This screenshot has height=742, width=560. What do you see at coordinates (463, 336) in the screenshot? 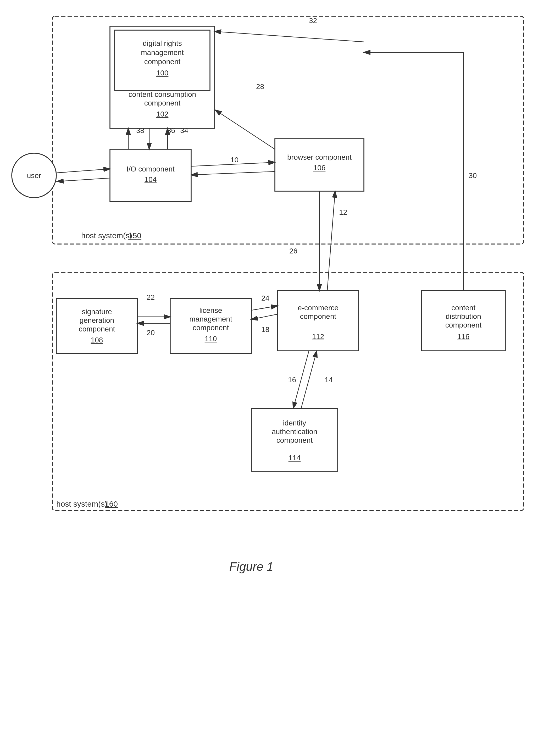
I see `svg-text: 116` at bounding box center [463, 336].